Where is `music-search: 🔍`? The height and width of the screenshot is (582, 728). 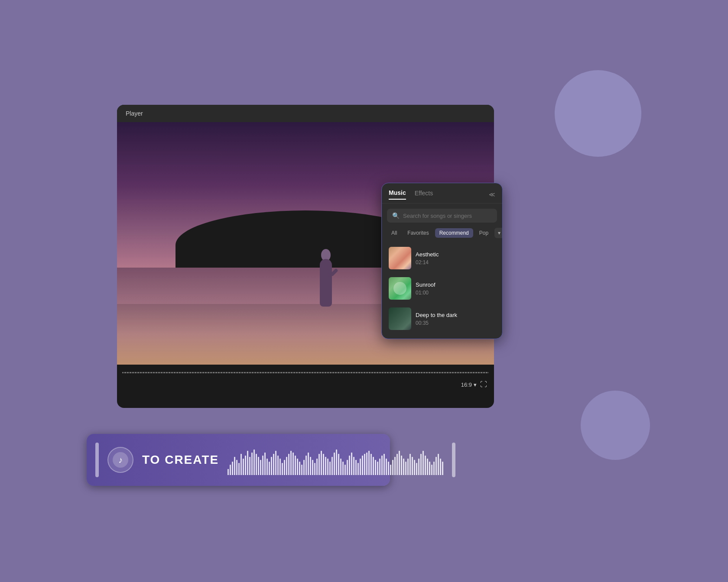 music-search: 🔍 is located at coordinates (442, 216).